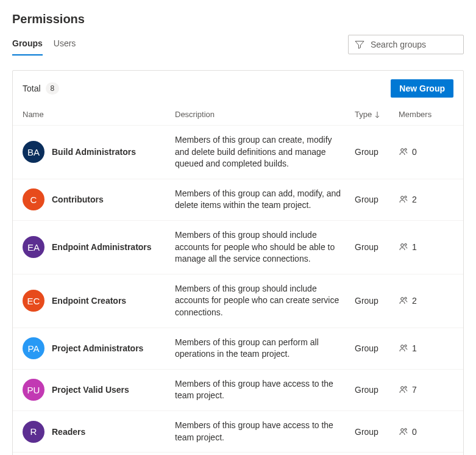  What do you see at coordinates (65, 45) in the screenshot?
I see `tab-users: Users` at bounding box center [65, 45].